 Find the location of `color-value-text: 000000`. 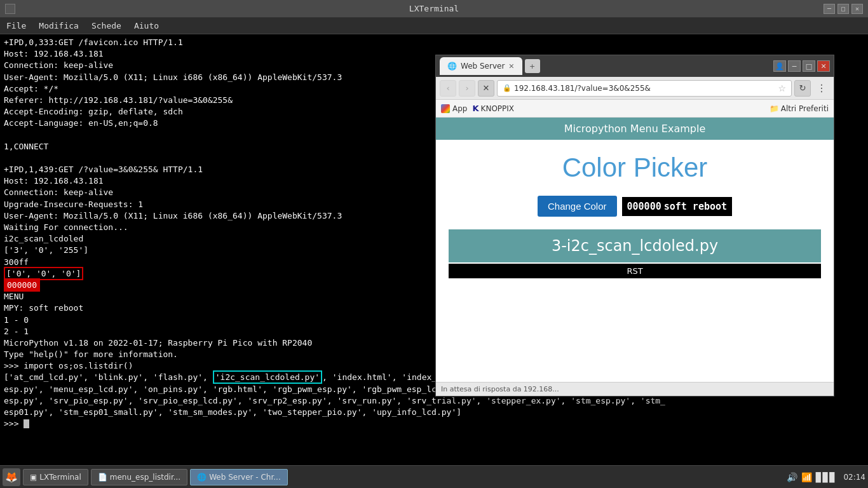

color-value-text: 000000 is located at coordinates (644, 207).